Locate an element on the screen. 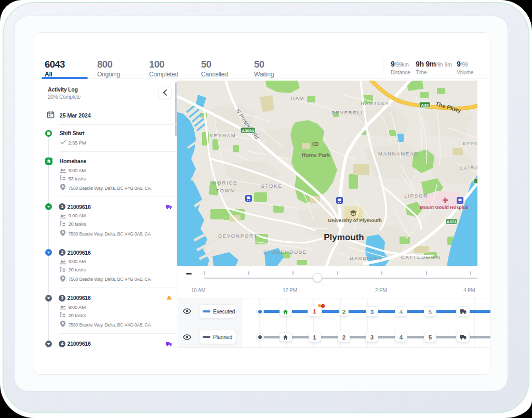  svg-text: HARTLEY is located at coordinates (375, 103).